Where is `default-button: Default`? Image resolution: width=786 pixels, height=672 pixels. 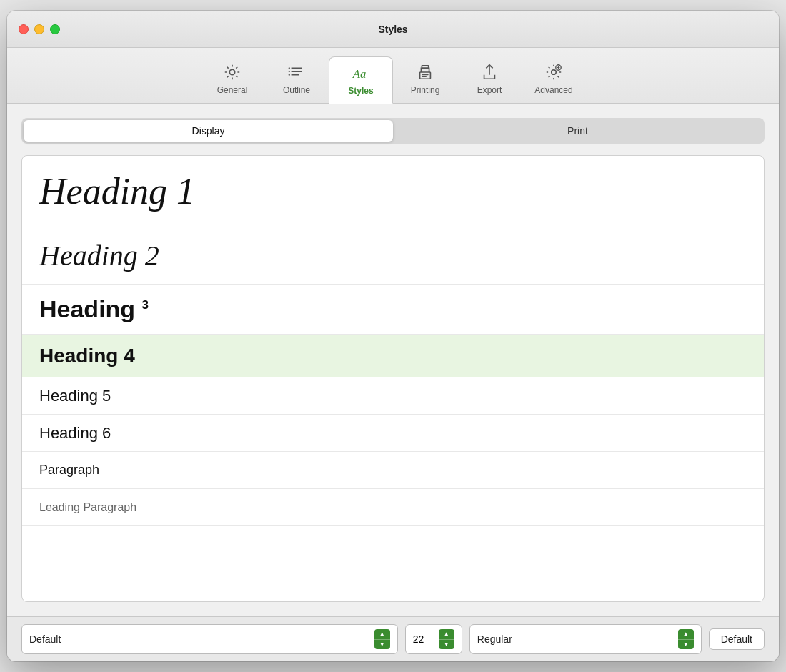
default-button: Default is located at coordinates (737, 639).